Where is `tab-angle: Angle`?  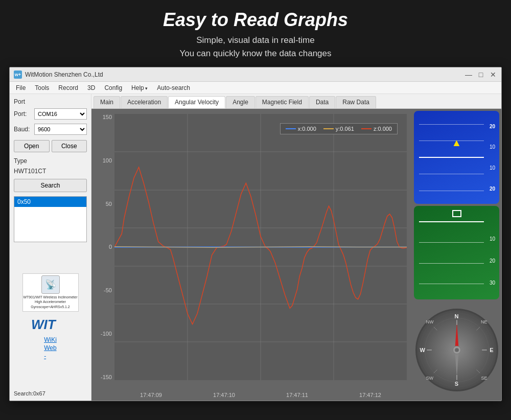 tab-angle: Angle is located at coordinates (240, 102).